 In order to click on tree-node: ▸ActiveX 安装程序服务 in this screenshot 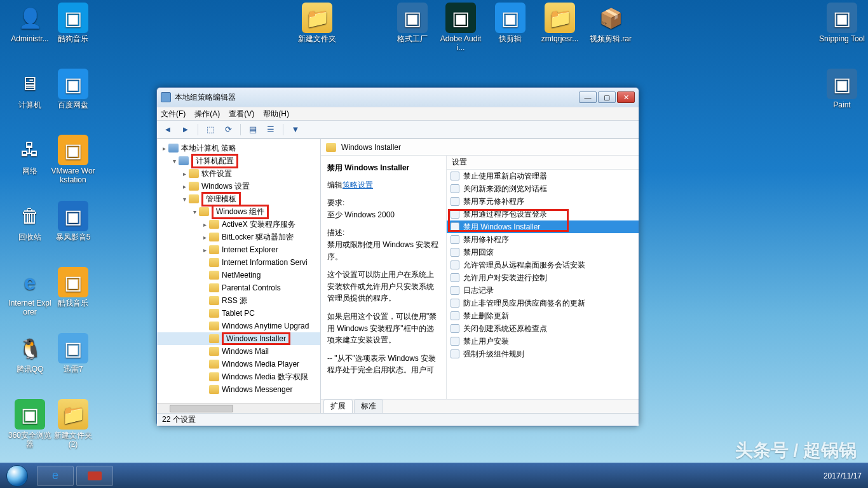, I will do `click(239, 224)`.